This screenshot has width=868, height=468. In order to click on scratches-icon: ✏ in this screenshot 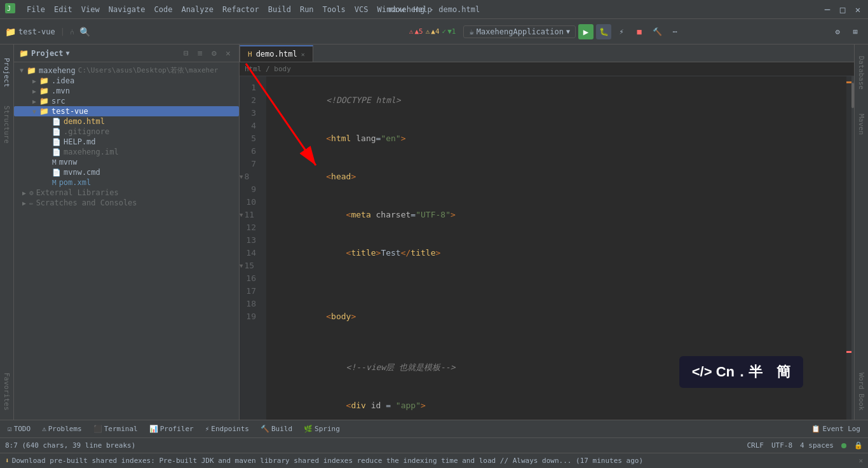, I will do `click(32, 203)`.